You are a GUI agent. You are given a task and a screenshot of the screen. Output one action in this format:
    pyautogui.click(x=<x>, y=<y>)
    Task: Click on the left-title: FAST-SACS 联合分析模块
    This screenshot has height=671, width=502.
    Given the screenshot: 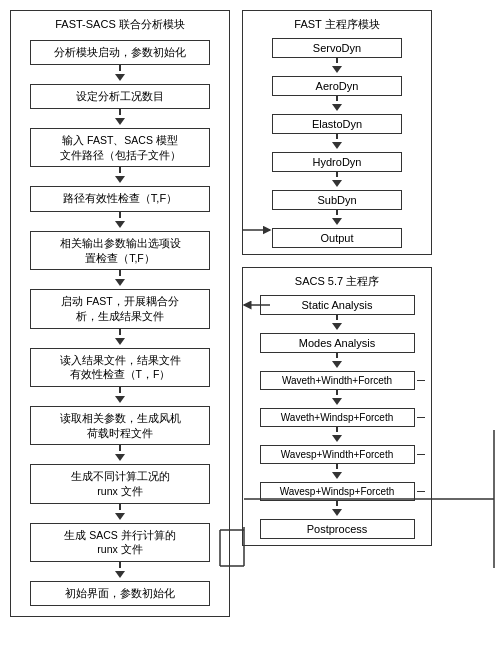 What is the action you would take?
    pyautogui.click(x=120, y=24)
    